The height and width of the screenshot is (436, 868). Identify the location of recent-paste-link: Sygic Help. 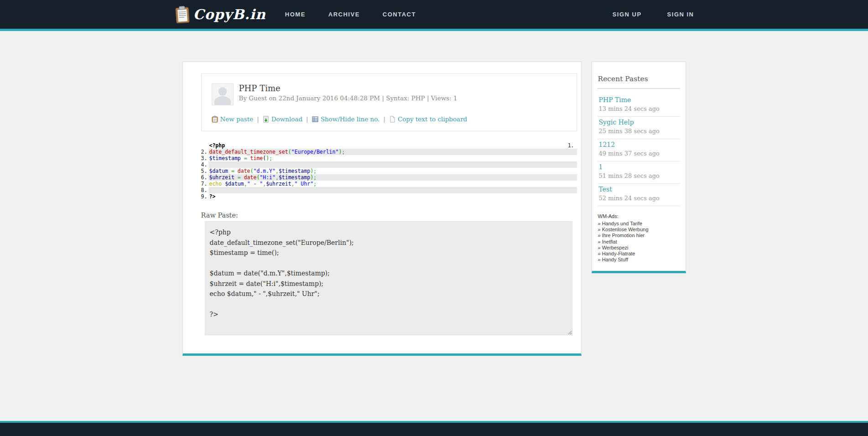
(639, 122).